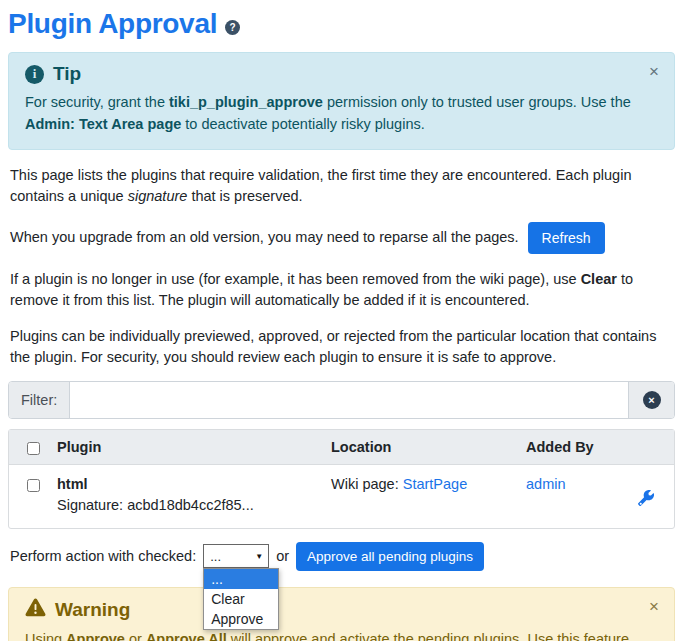 This screenshot has height=641, width=683. I want to click on filter-bar: Filter: ×, so click(342, 400).